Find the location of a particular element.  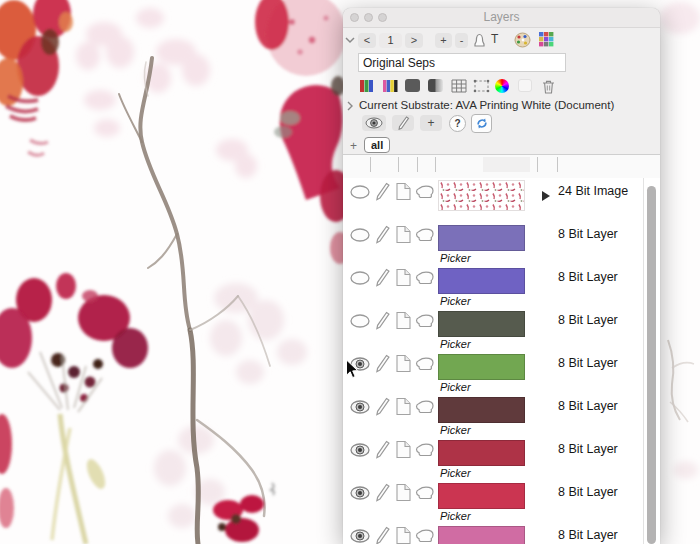

add-tag-button: + is located at coordinates (354, 146).